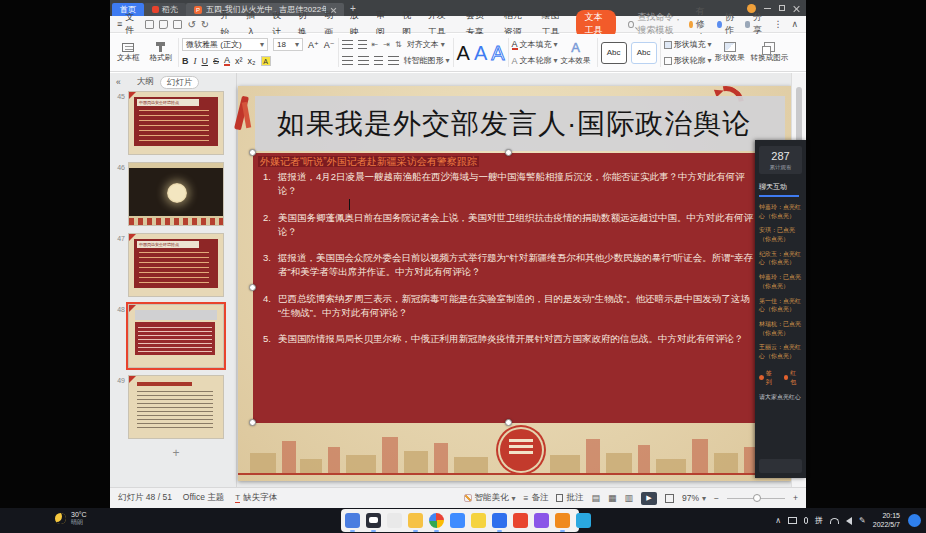  What do you see at coordinates (730, 52) in the screenshot?
I see `shape-effect-button: 形状效果` at bounding box center [730, 52].